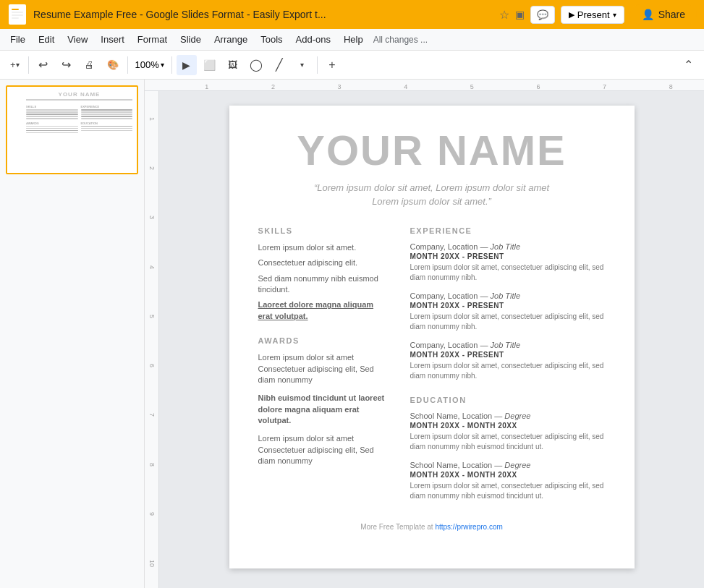 This screenshot has width=704, height=588. Describe the element at coordinates (323, 247) in the screenshot. I see `skill-item-1: Lorem ipsum dolor sit amet.` at that location.